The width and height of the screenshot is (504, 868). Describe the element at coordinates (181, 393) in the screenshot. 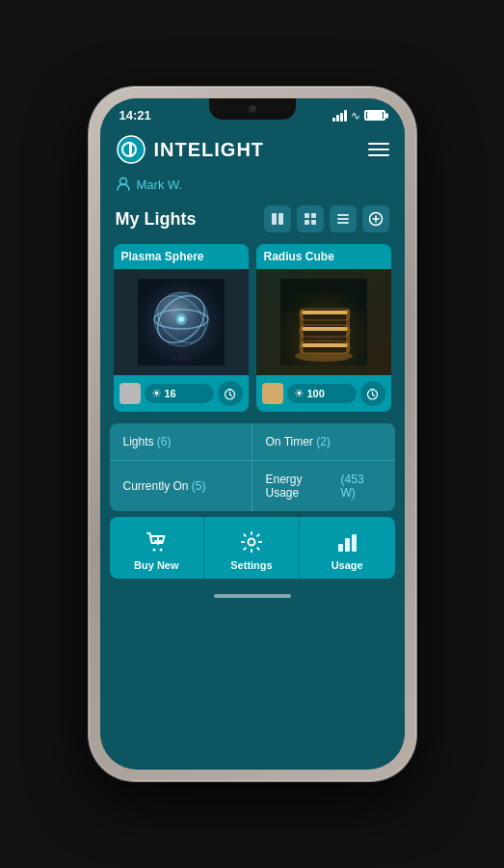

I see `light-card-controls-plasma: ☀ 16` at that location.